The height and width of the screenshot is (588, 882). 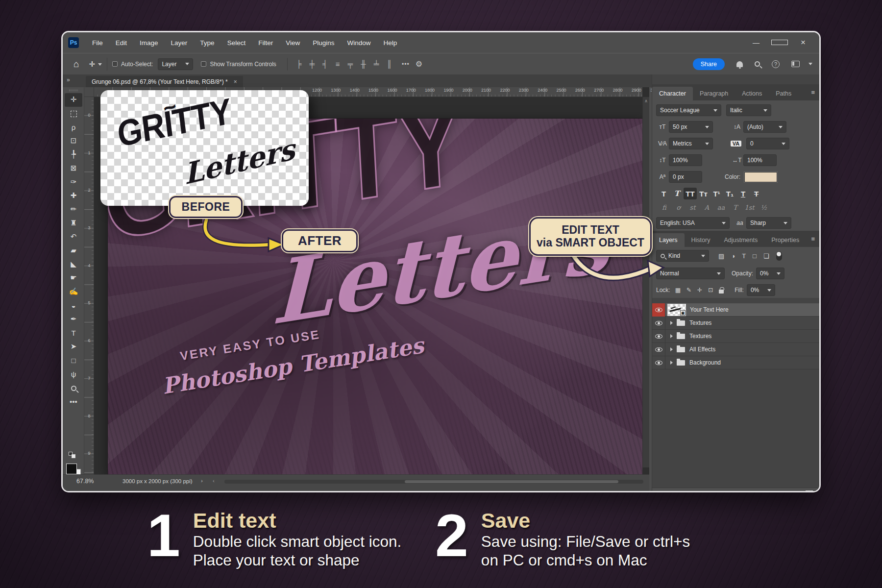 What do you see at coordinates (175, 64) in the screenshot?
I see `auto-select-target-dropdown: Layer` at bounding box center [175, 64].